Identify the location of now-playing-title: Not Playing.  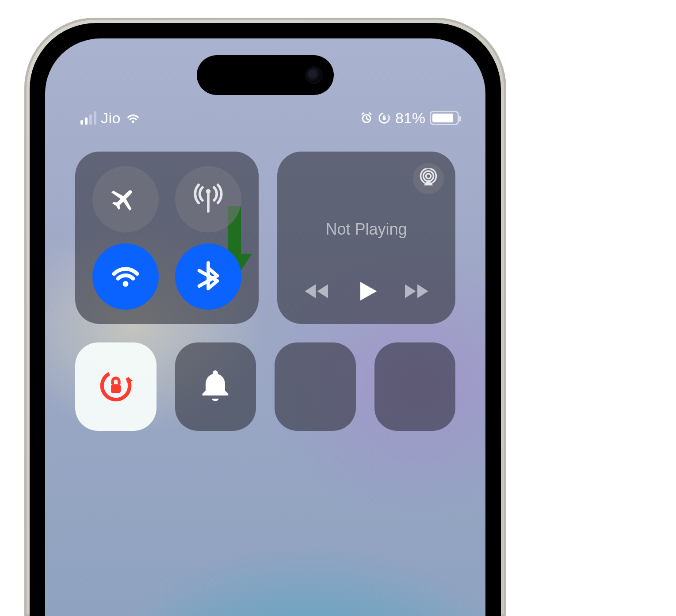
(366, 229).